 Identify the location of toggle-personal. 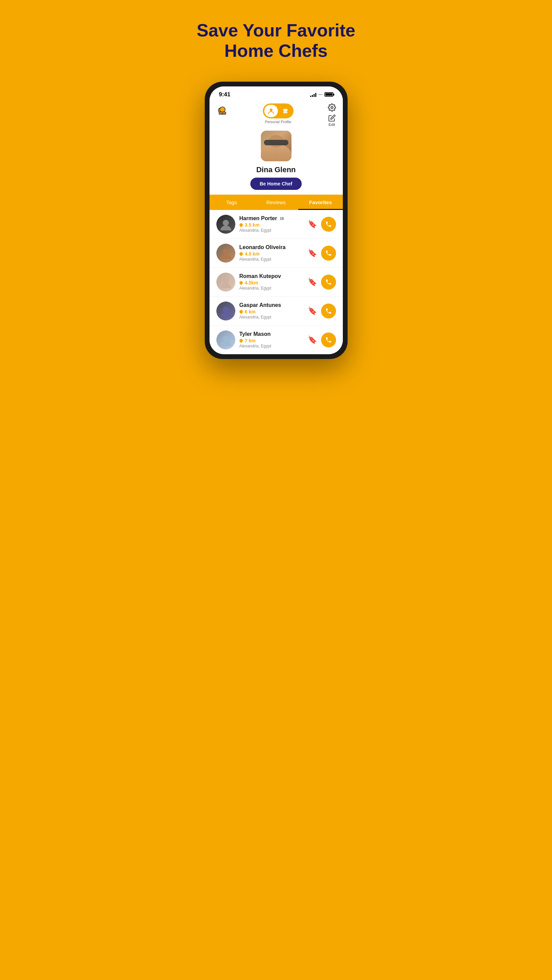
(271, 111).